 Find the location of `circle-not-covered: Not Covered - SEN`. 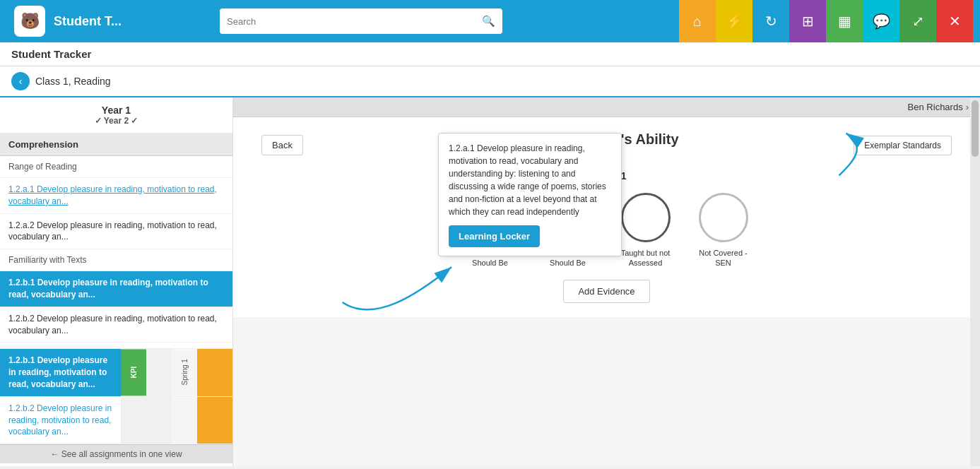

circle-not-covered: Not Covered - SEN is located at coordinates (724, 230).